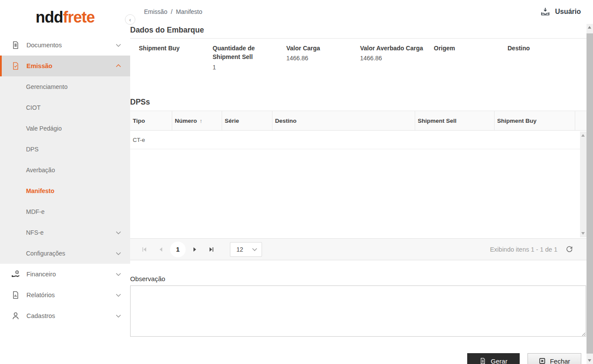 Image resolution: width=593 pixels, height=364 pixels. I want to click on sidebar-subitem-gerenciamento: Gerenciamento, so click(65, 87).